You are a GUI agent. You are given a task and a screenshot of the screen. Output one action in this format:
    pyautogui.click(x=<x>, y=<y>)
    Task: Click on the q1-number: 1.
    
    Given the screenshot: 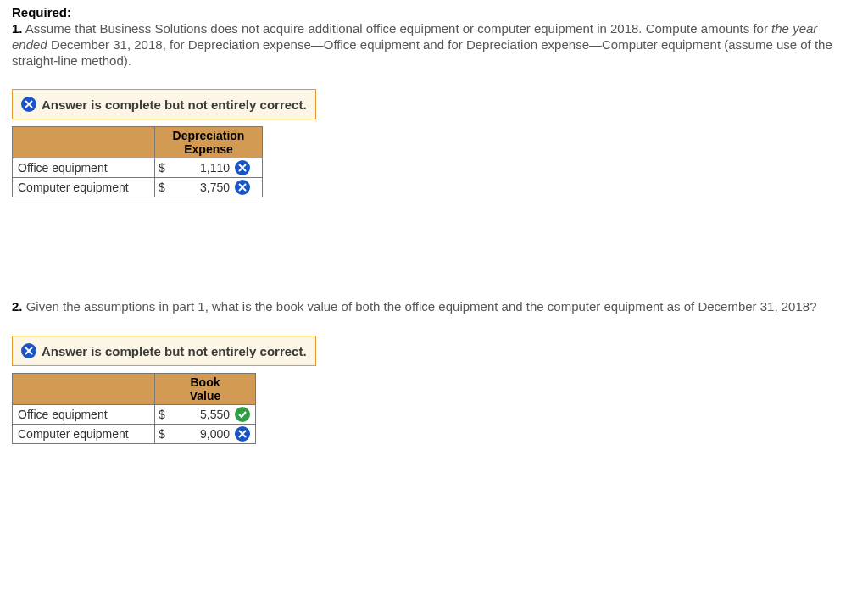 What is the action you would take?
    pyautogui.click(x=17, y=29)
    